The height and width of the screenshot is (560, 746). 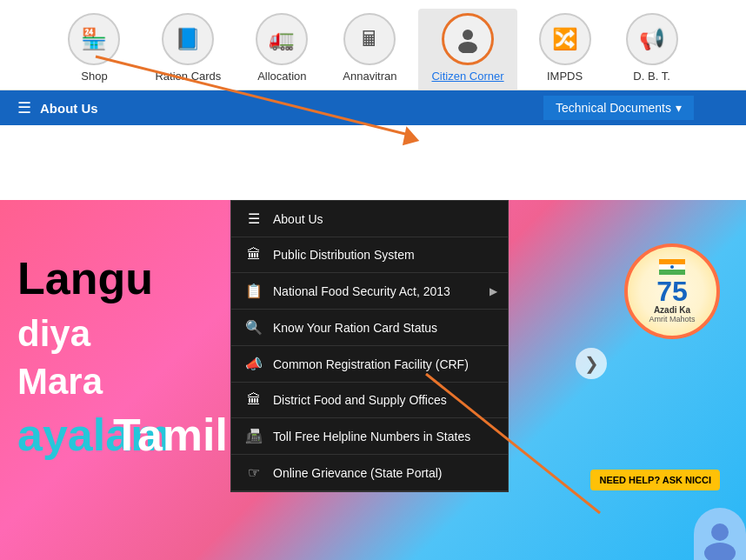 What do you see at coordinates (591, 363) in the screenshot?
I see `banner-next-button: ❯` at bounding box center [591, 363].